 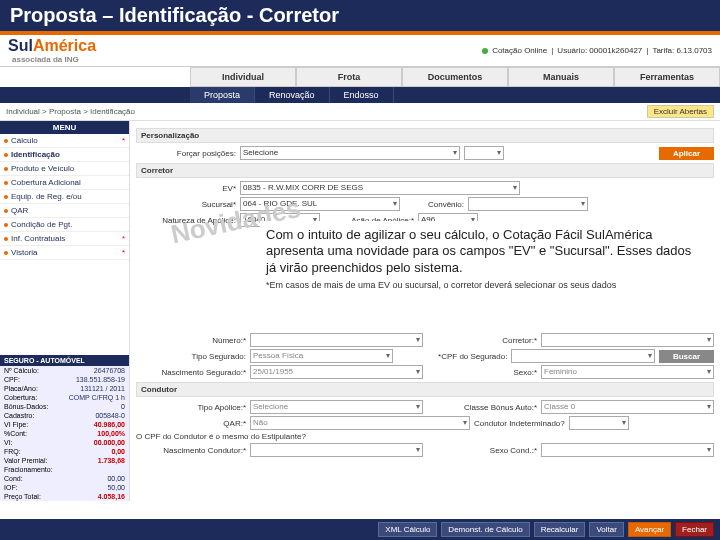 I want to click on cpf-seg-input, so click(x=582, y=356).